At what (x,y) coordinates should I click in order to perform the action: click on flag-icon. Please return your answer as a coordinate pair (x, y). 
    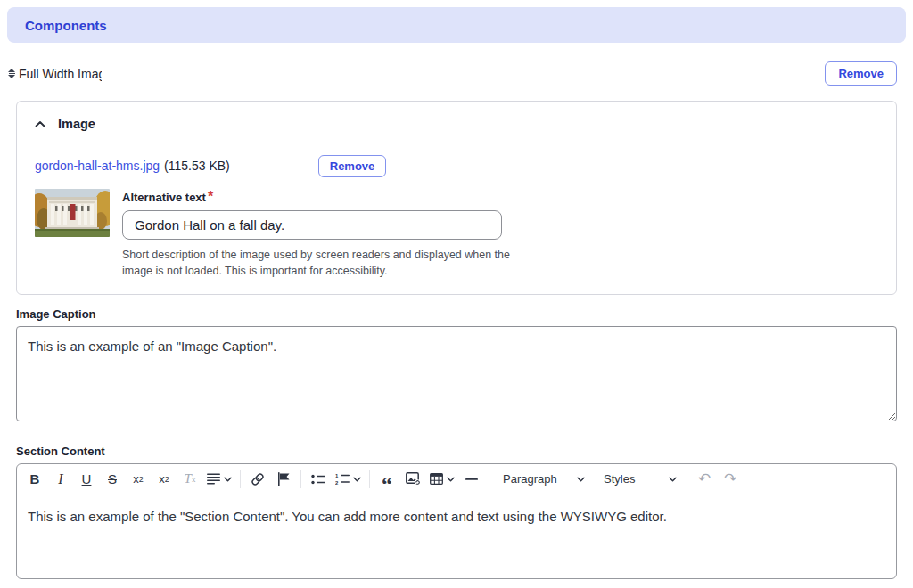
    Looking at the image, I should click on (284, 479).